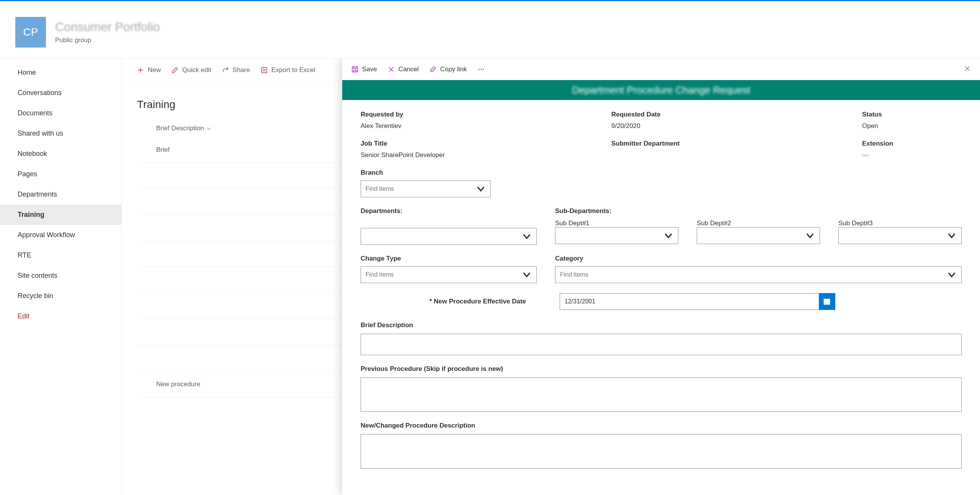 This screenshot has height=495, width=980. I want to click on branch-input, so click(421, 189).